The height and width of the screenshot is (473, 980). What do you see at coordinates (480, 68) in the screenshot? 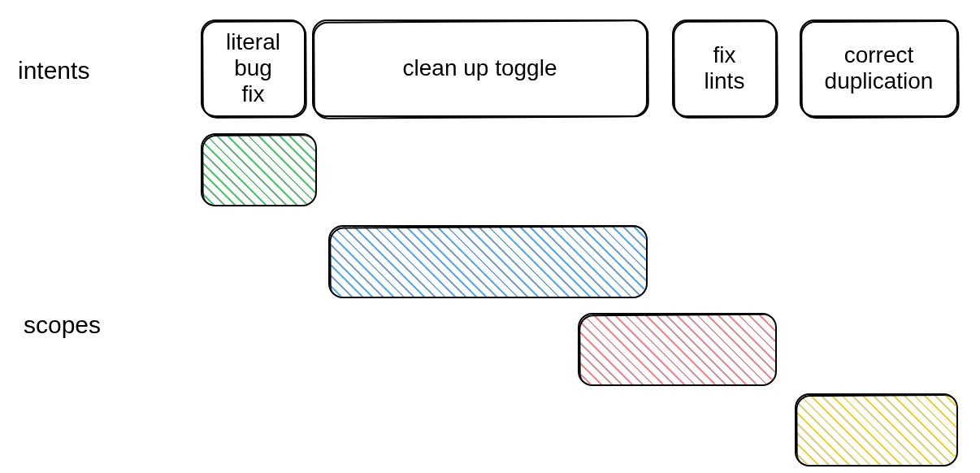
I see `intent-label: clean up toggle` at bounding box center [480, 68].